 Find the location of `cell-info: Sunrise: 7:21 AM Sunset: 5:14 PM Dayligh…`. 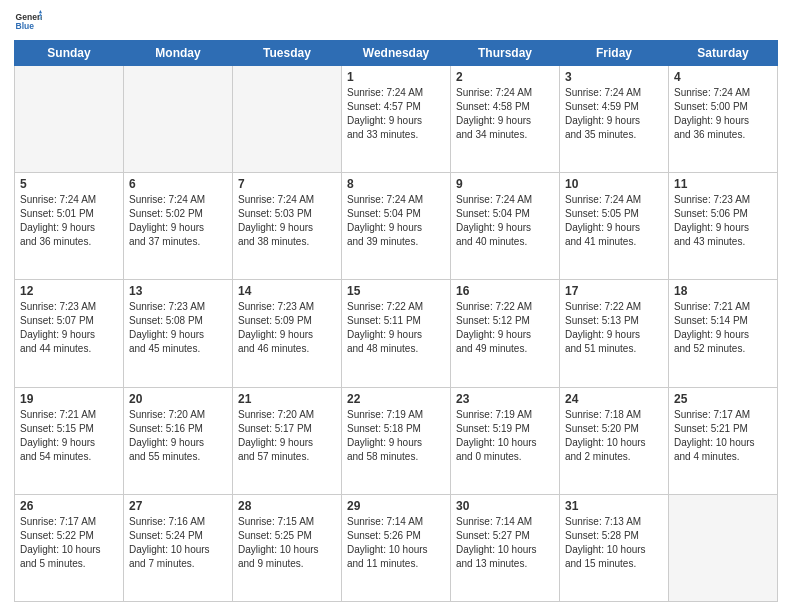

cell-info: Sunrise: 7:21 AM Sunset: 5:14 PM Dayligh… is located at coordinates (723, 328).